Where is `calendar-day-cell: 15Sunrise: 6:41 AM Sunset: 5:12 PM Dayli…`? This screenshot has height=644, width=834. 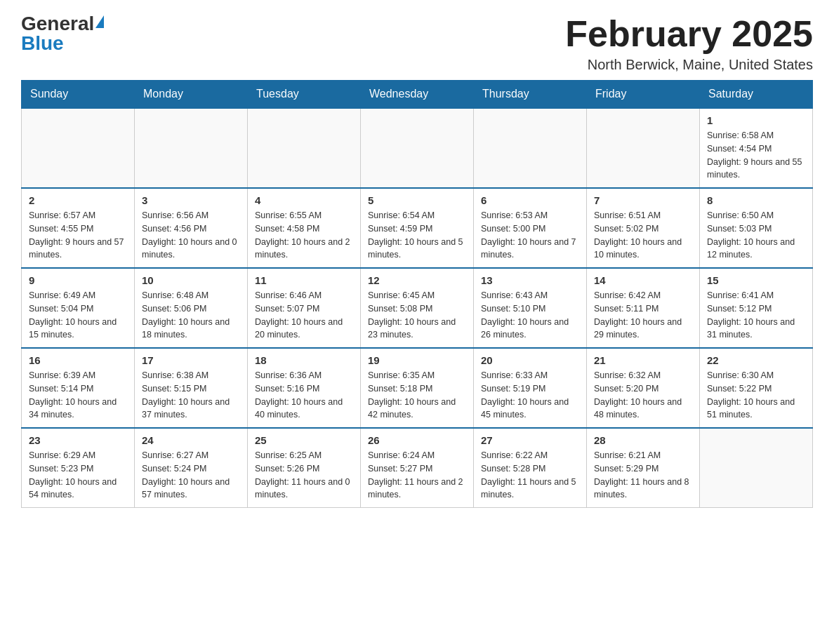
calendar-day-cell: 15Sunrise: 6:41 AM Sunset: 5:12 PM Dayli… is located at coordinates (757, 308).